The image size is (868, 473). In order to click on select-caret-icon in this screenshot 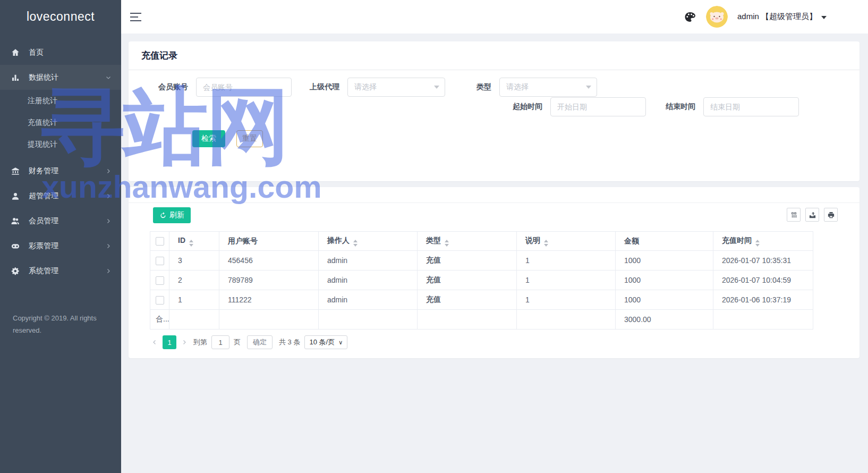, I will do `click(437, 87)`.